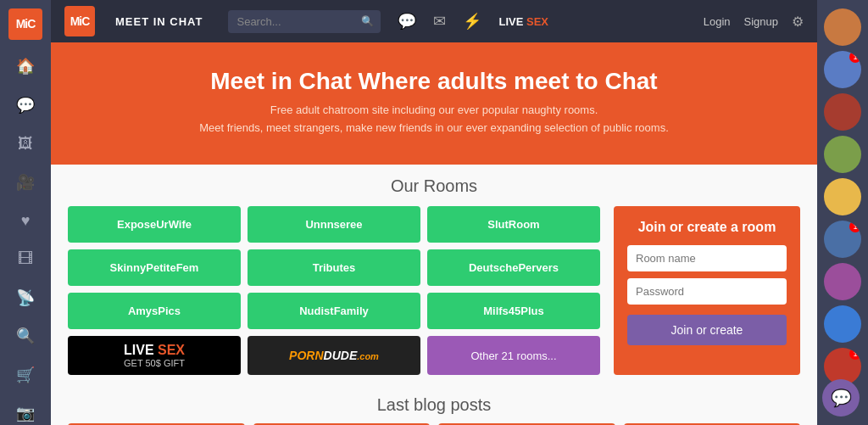  What do you see at coordinates (717, 22) in the screenshot?
I see `login-link: Login` at bounding box center [717, 22].